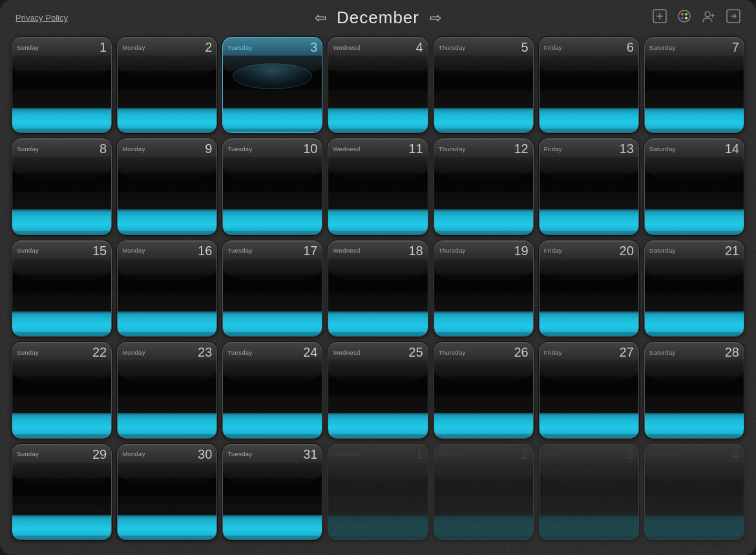 The height and width of the screenshot is (555, 756). Describe the element at coordinates (167, 186) in the screenshot. I see `day-cell-9-monday: Monday9` at that location.